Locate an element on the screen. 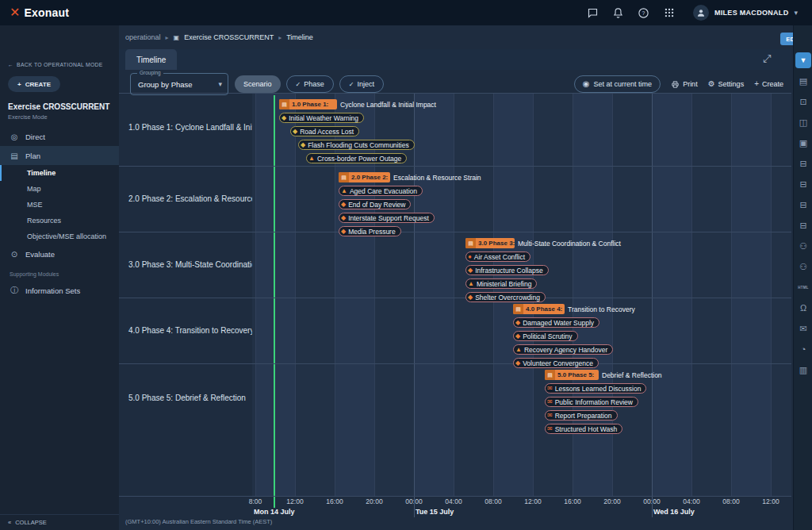 The width and height of the screenshot is (812, 530). sidebar-item-objective-mse-allocation: Objective/MSE allocation is located at coordinates (59, 236).